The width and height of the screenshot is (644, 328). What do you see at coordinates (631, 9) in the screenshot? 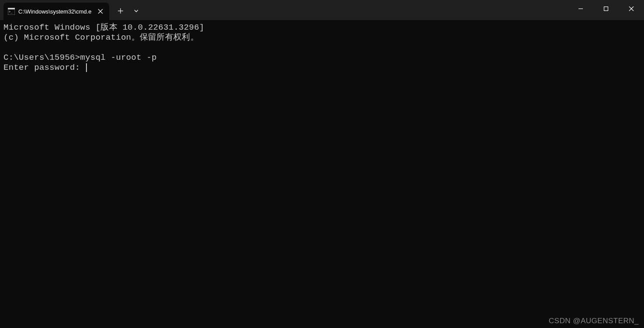
I see `close-window-button` at bounding box center [631, 9].